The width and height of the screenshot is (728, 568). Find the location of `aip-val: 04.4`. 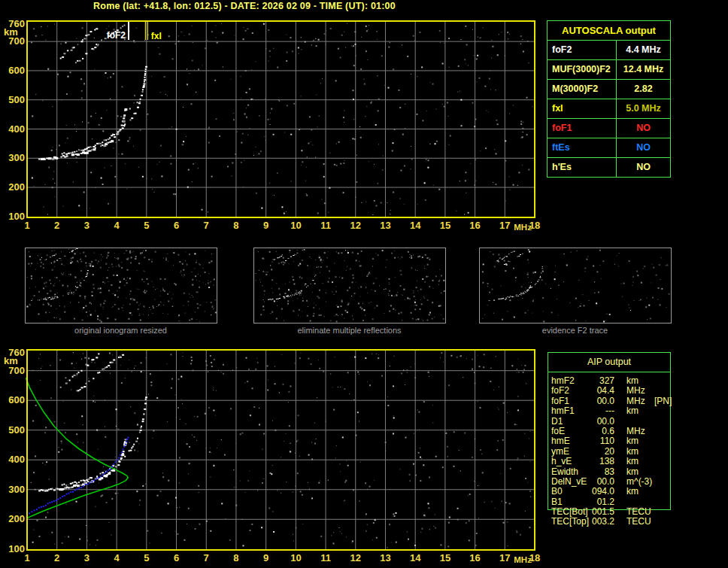

aip-val: 04.4 is located at coordinates (601, 391).